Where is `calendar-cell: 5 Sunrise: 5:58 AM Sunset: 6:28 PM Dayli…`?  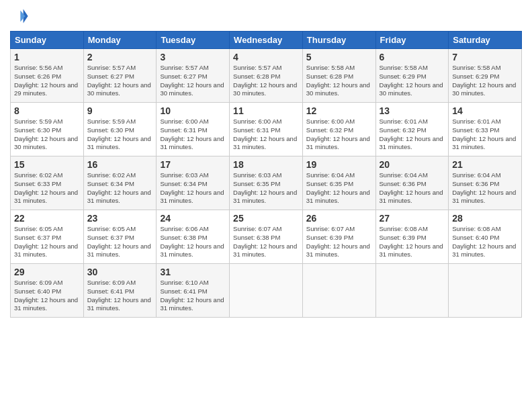
calendar-cell: 5 Sunrise: 5:58 AM Sunset: 6:28 PM Dayli… is located at coordinates (339, 76).